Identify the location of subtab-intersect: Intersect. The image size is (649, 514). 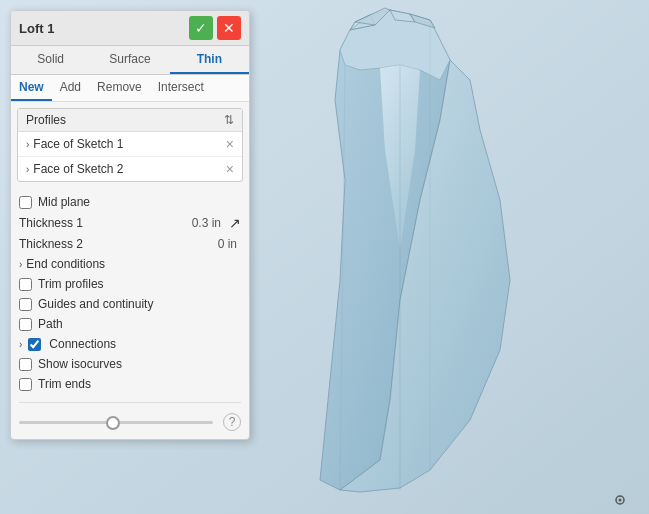
(181, 88).